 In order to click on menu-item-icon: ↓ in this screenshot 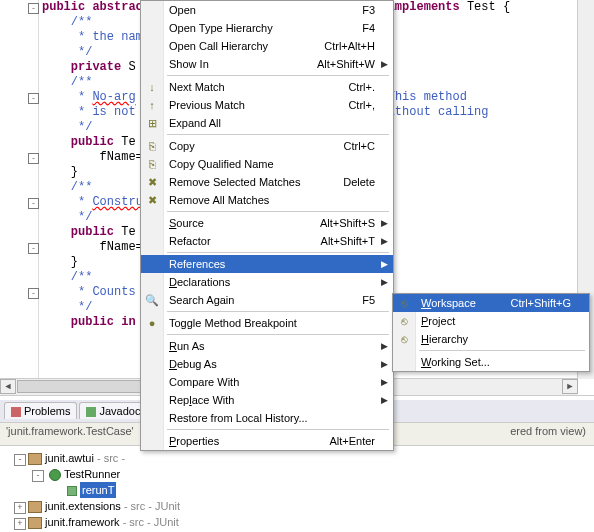, I will do `click(152, 87)`.